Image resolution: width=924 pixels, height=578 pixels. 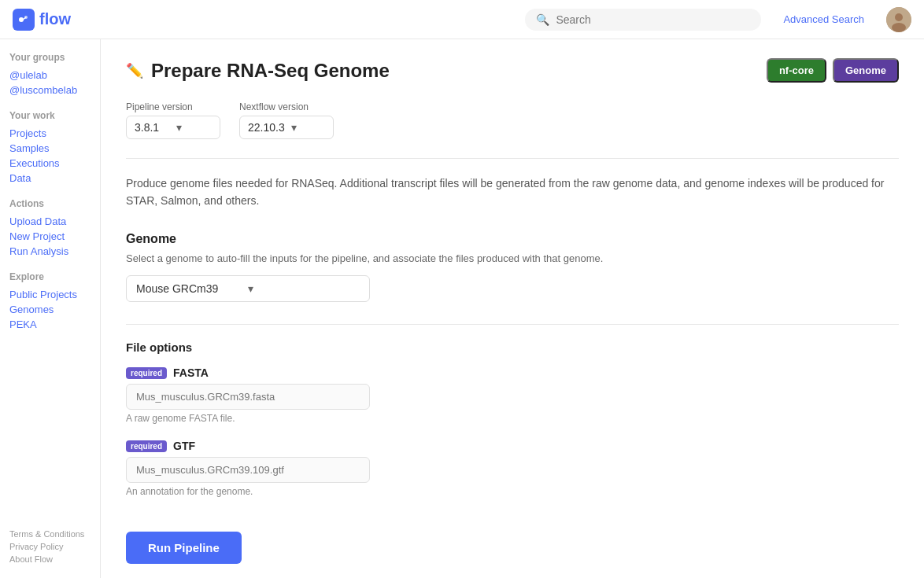 What do you see at coordinates (50, 178) in the screenshot?
I see `sidebar-item-data: Data` at bounding box center [50, 178].